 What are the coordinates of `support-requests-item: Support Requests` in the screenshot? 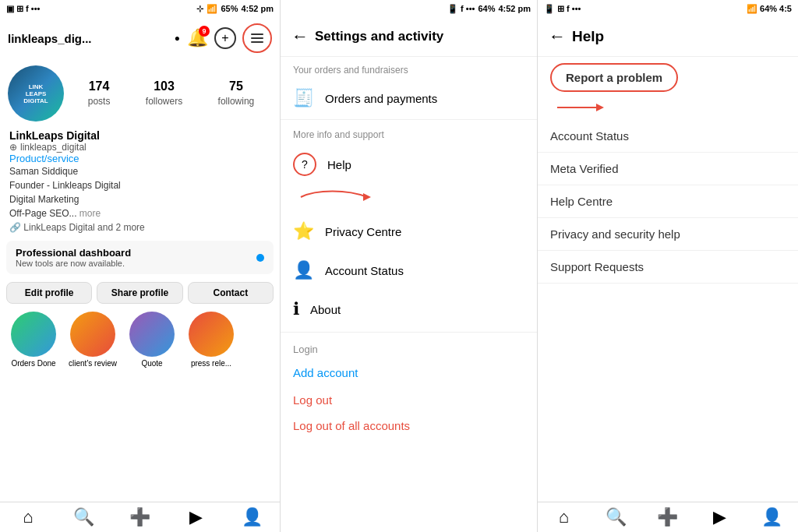 It's located at (668, 267).